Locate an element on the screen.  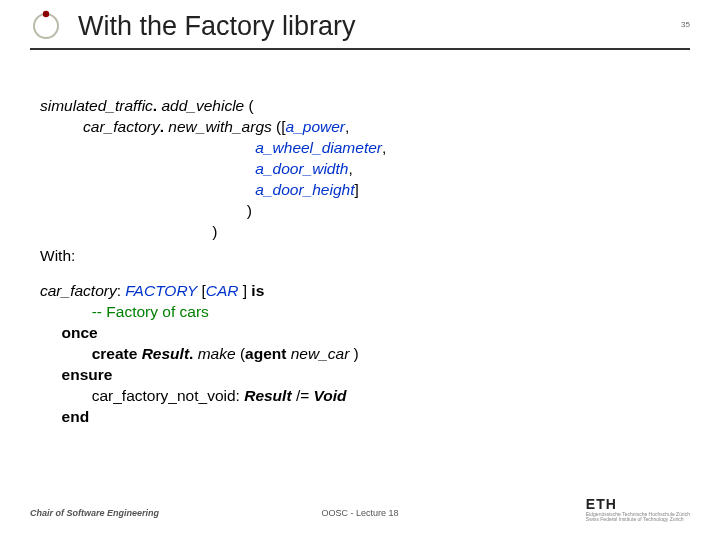
code-text: Void is located at coordinates (330, 396).